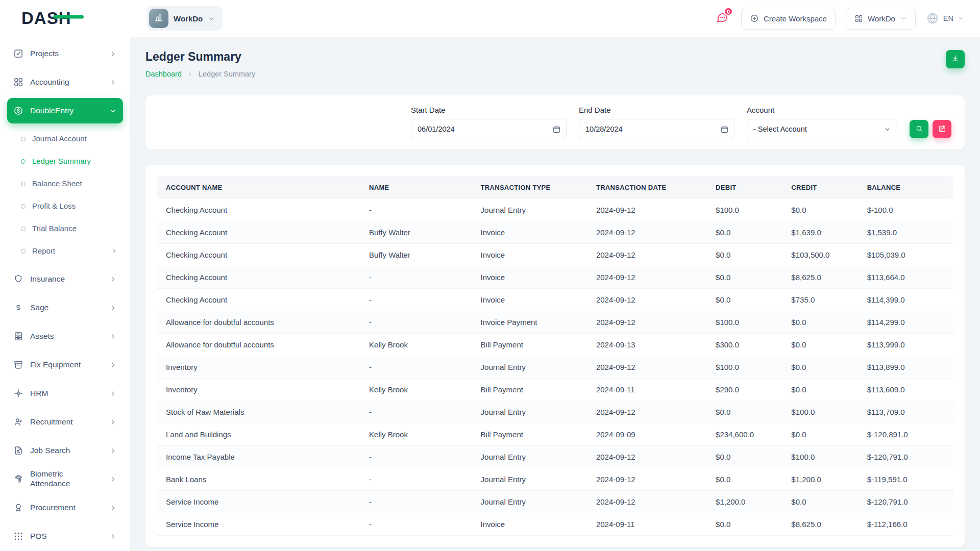 The image size is (980, 551). I want to click on sidebar-subitem-ledger-summary: Ledger Summary, so click(65, 161).